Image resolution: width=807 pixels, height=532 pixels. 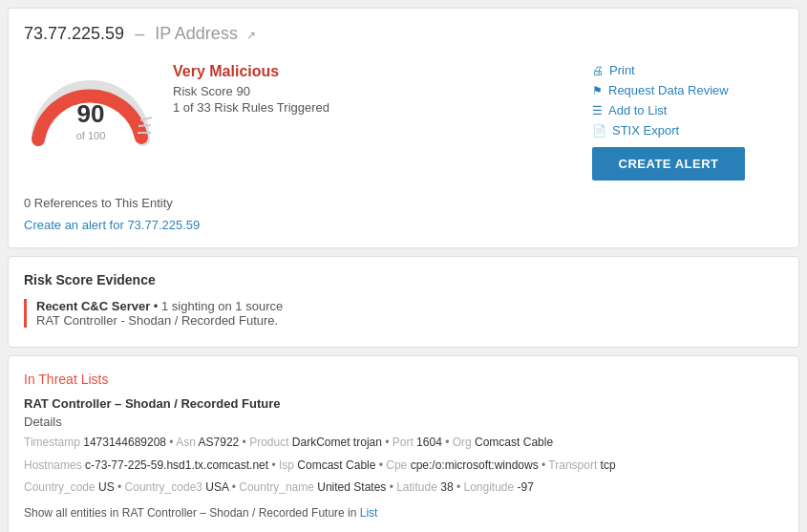 What do you see at coordinates (220, 442) in the screenshot?
I see `threat-value: AS7922` at bounding box center [220, 442].